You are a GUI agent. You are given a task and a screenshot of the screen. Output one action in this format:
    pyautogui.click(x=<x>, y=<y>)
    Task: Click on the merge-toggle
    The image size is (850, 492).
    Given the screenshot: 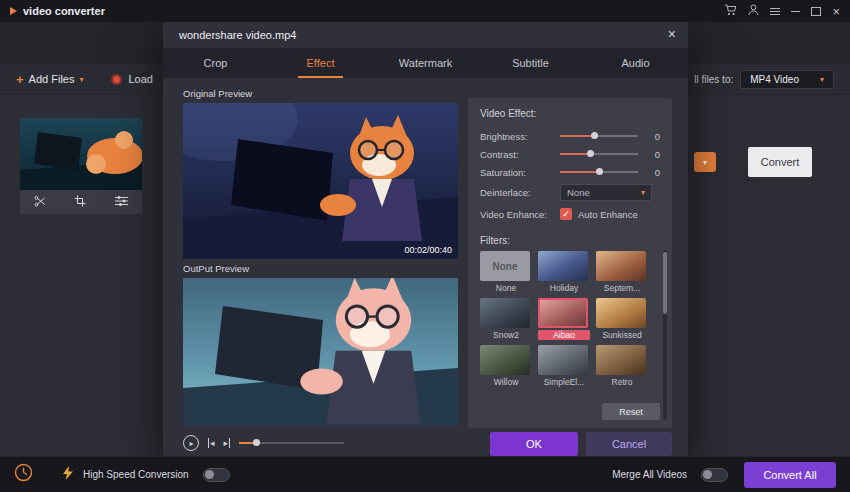 What is the action you would take?
    pyautogui.click(x=714, y=475)
    